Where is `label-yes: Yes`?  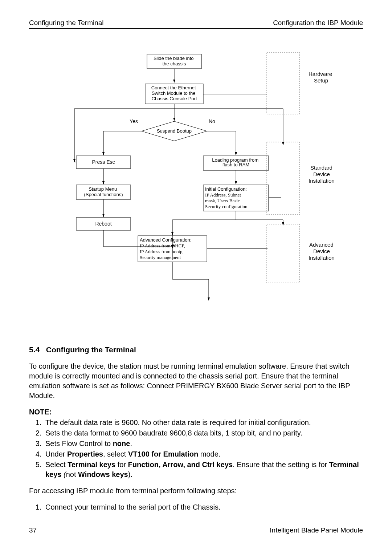 label-yes: Yes is located at coordinates (134, 121).